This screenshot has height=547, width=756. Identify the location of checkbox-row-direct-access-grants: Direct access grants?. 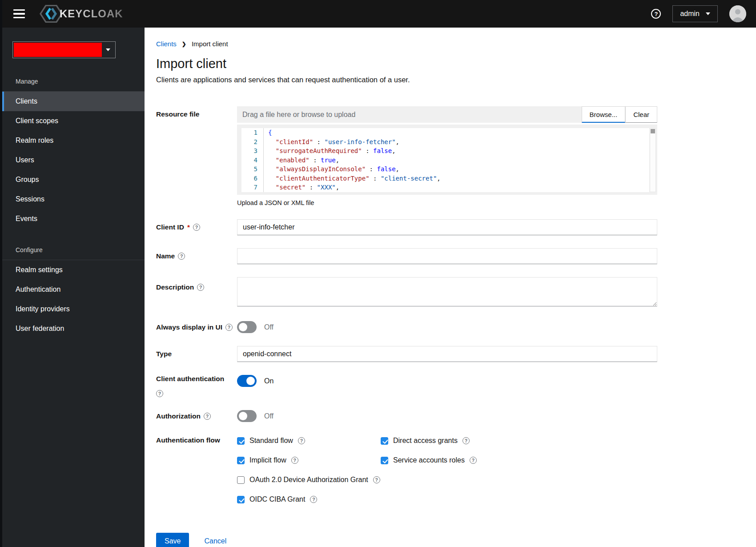
(453, 441).